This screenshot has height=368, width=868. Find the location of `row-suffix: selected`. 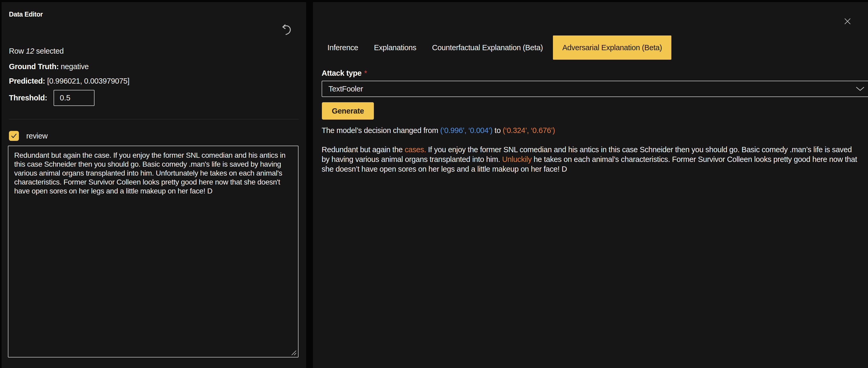

row-suffix: selected is located at coordinates (49, 51).